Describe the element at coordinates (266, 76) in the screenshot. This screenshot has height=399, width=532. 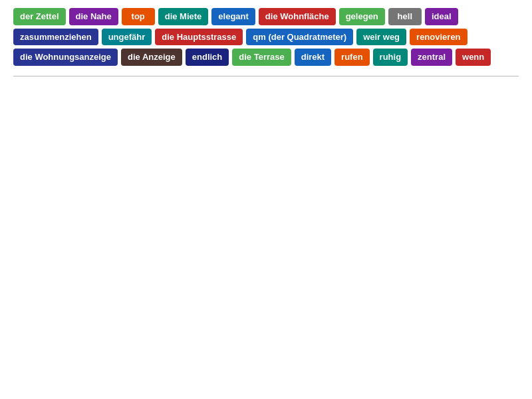
I see `divider` at that location.